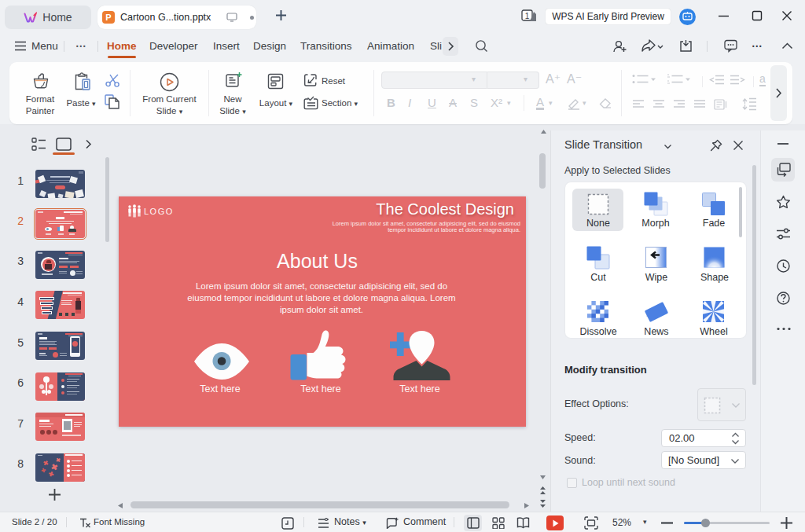 Image resolution: width=805 pixels, height=532 pixels. I want to click on svg-text: 1, so click(527, 16).